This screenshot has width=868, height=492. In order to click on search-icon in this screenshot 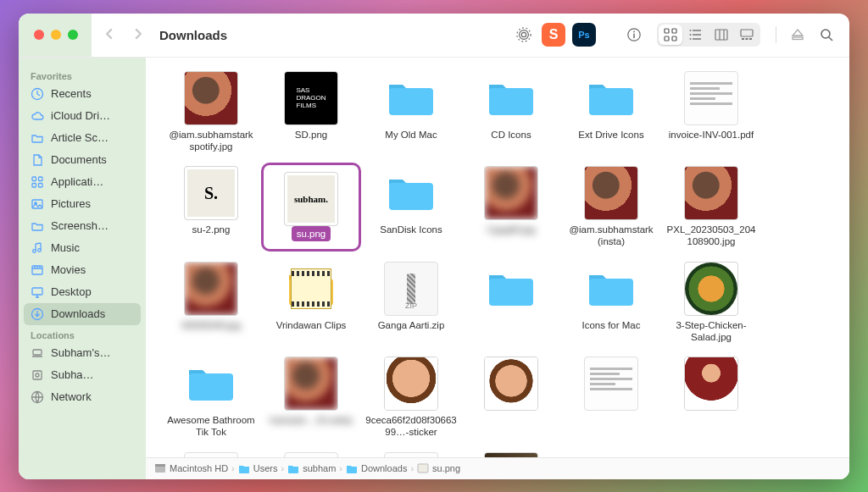, I will do `click(826, 35)`.